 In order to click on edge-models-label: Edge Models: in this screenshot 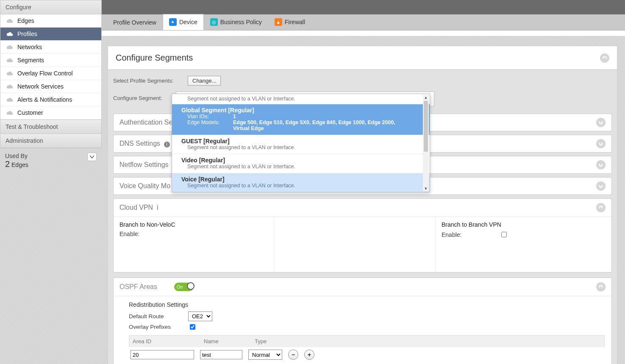, I will do `click(210, 125)`.